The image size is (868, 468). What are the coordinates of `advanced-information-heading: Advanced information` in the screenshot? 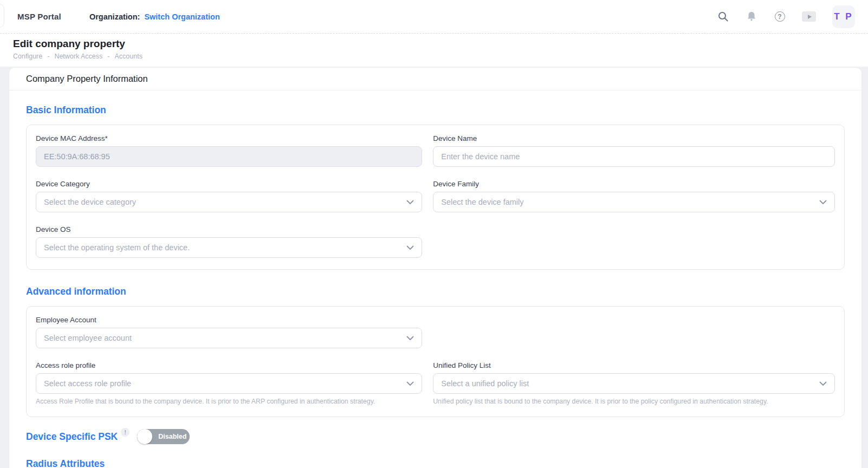 It's located at (436, 291).